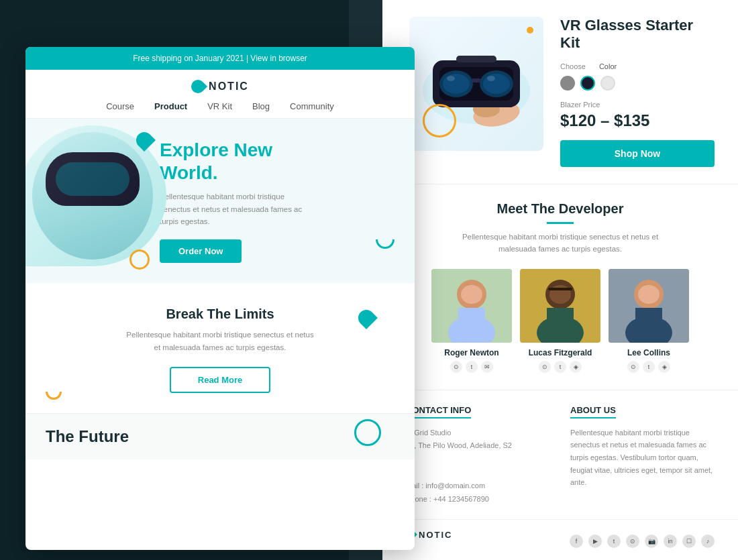 The image size is (738, 560). Describe the element at coordinates (649, 367) in the screenshot. I see `twitter-icon-3: t` at that location.